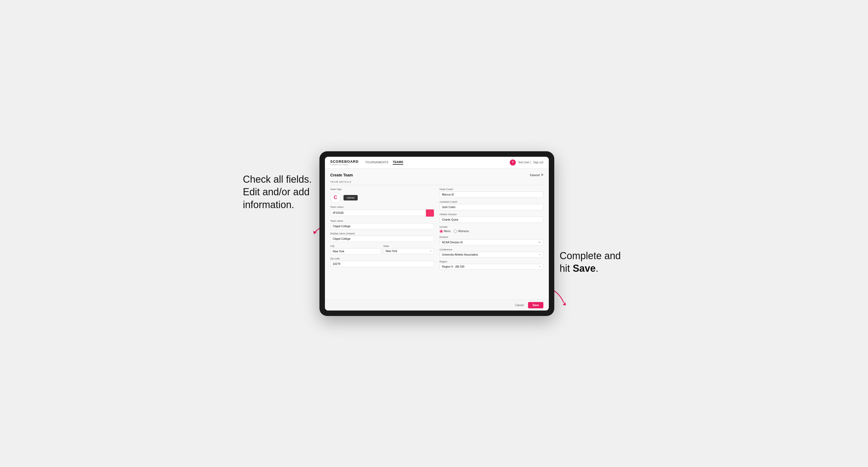 This screenshot has height=467, width=868. What do you see at coordinates (536, 175) in the screenshot?
I see `cancel-top-button: Cancel ✕` at bounding box center [536, 175].